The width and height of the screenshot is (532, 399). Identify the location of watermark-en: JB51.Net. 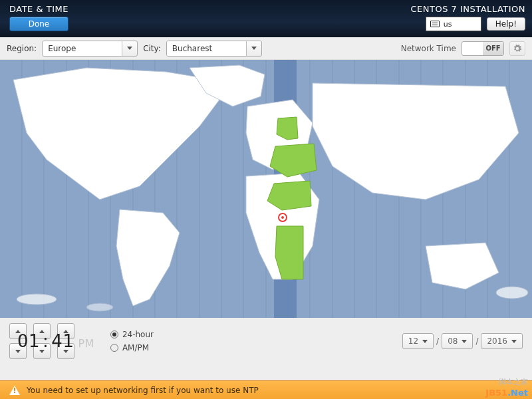
(507, 392).